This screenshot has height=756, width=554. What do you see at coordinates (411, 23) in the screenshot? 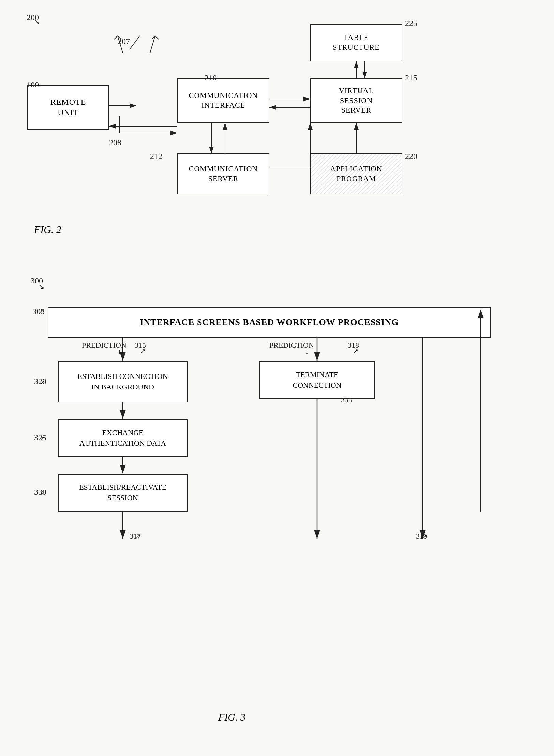
I see `ref-225: 225` at bounding box center [411, 23].